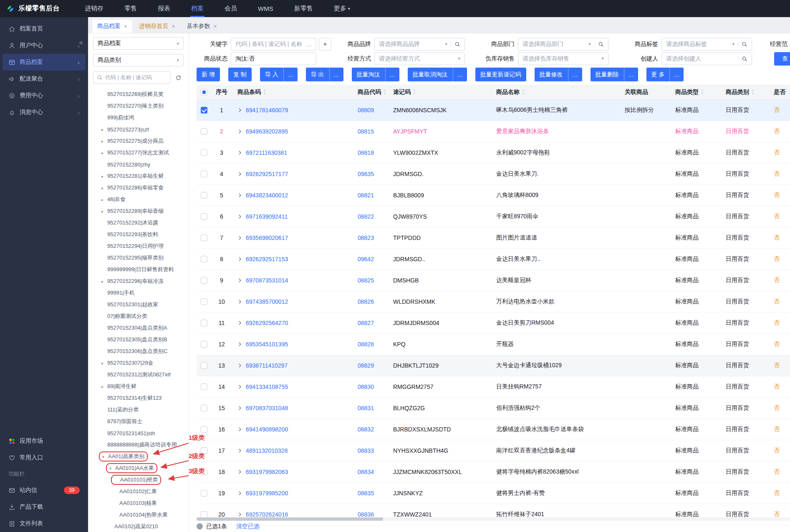  What do you see at coordinates (265, 8) in the screenshot?
I see `top-menu-item: WMS` at bounding box center [265, 8].